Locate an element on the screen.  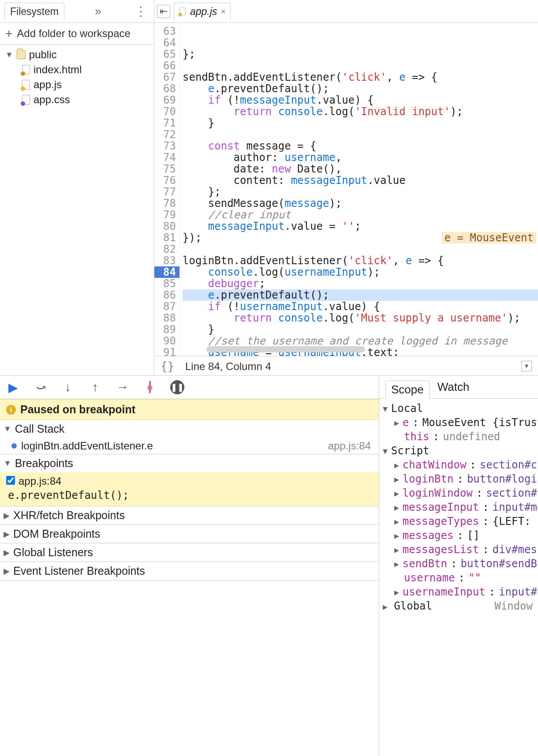
css-file-icon is located at coordinates (26, 100).